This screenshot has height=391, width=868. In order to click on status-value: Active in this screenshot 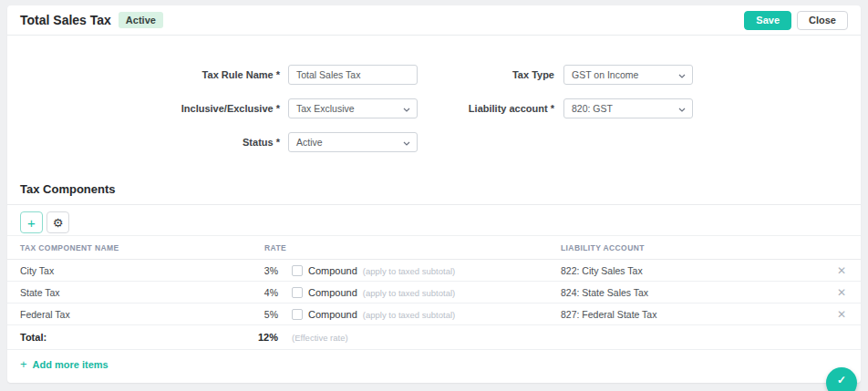, I will do `click(310, 142)`.